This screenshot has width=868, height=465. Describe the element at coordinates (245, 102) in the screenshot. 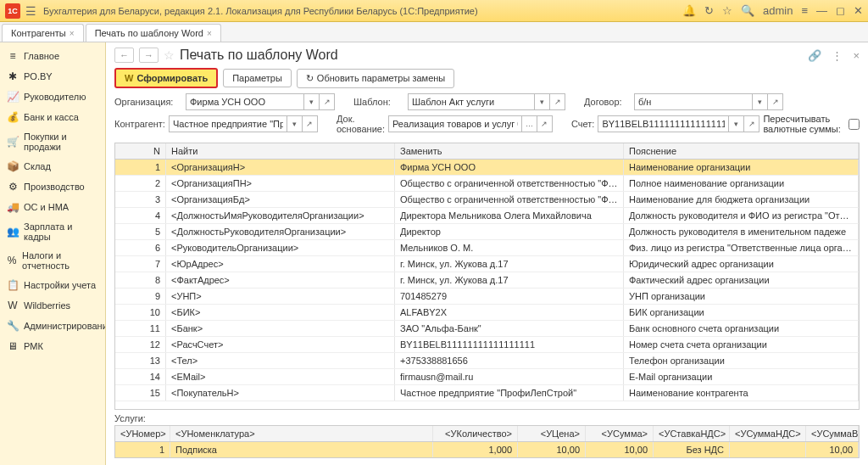

I see `org-field` at that location.